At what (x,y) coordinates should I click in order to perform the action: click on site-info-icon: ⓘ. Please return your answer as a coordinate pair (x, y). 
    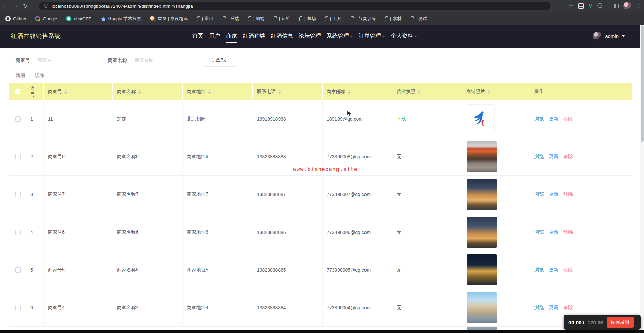
    Looking at the image, I should click on (46, 6).